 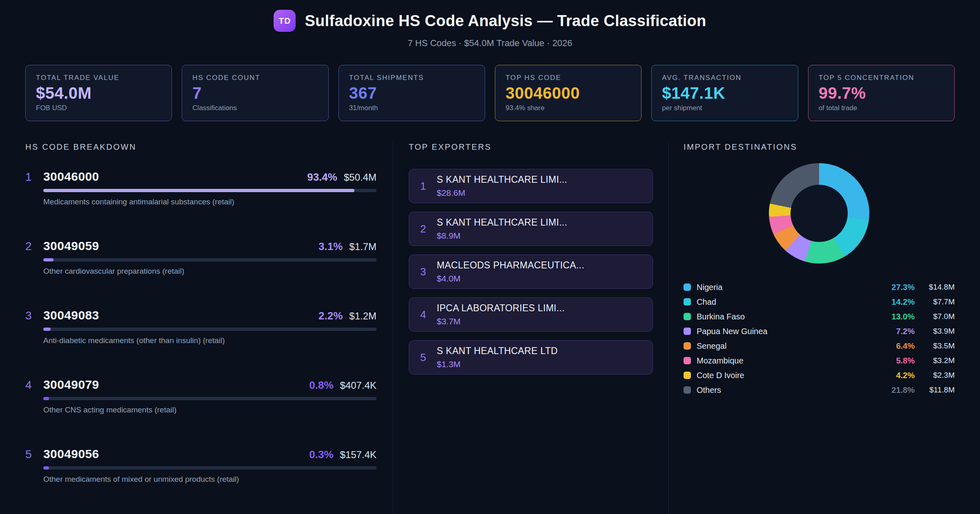 What do you see at coordinates (285, 21) in the screenshot?
I see `app-logo-badge: TD` at bounding box center [285, 21].